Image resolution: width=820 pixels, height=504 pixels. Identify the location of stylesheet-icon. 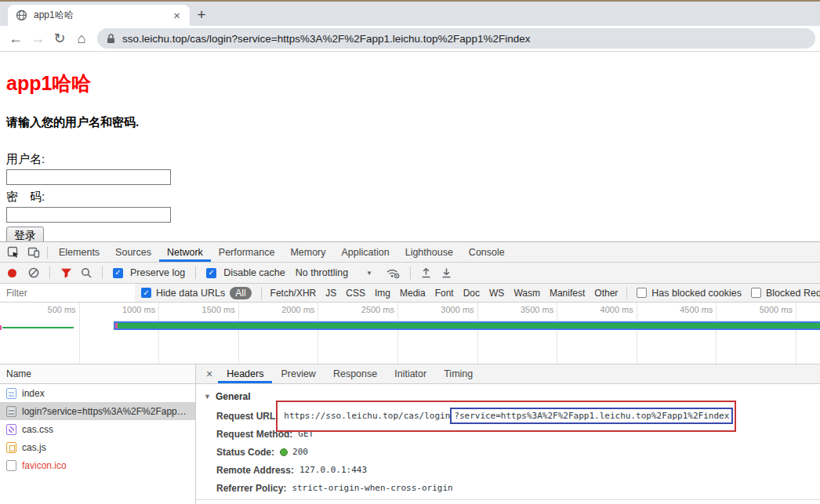
(11, 430).